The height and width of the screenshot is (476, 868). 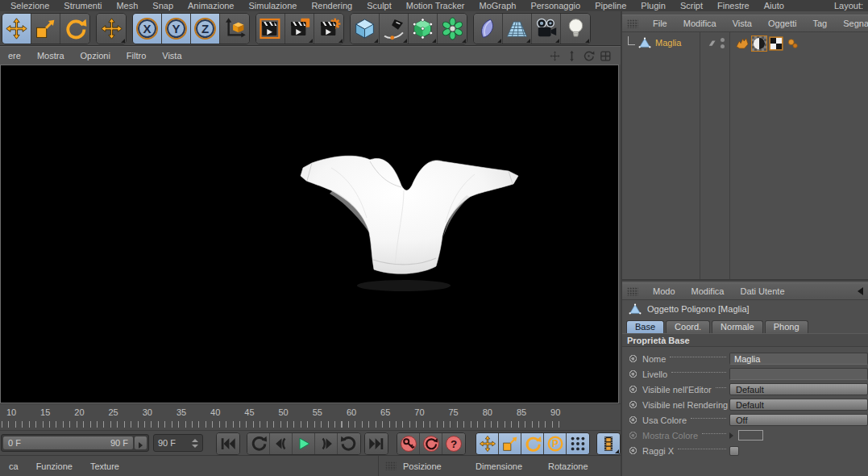 I want to click on om-menu-tag: Tag, so click(x=820, y=23).